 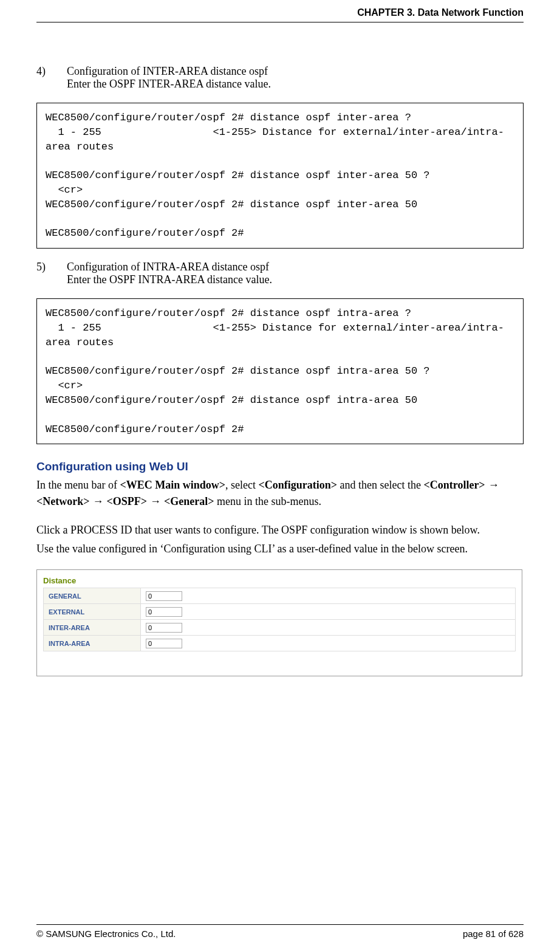 I want to click on inter-area-input, so click(x=164, y=628).